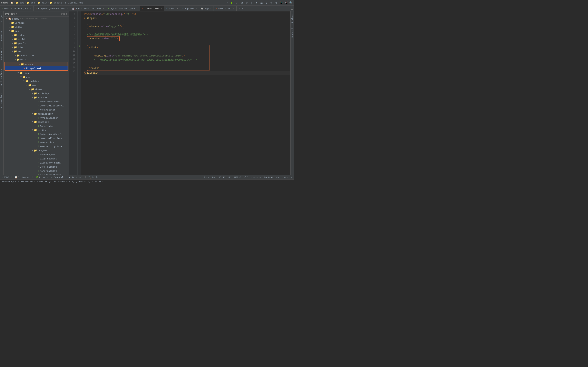 This screenshot has height=367, width=588. Describe the element at coordinates (31, 3) in the screenshot. I see `breadcrumb-src: 📁 src` at that location.